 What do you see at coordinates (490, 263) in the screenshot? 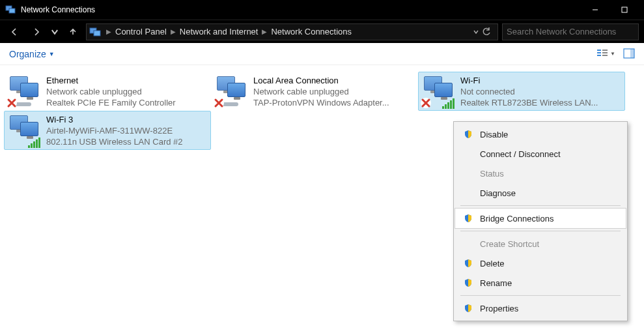
I see `menu-item-label: Delete` at bounding box center [490, 263].